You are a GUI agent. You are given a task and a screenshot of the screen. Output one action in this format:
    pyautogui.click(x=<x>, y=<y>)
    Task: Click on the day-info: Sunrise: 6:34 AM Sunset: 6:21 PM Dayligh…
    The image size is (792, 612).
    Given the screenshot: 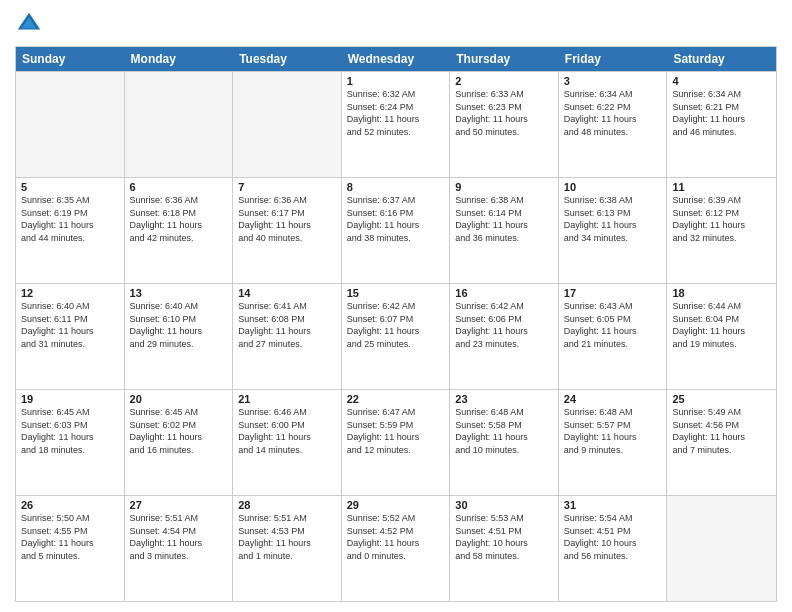 What is the action you would take?
    pyautogui.click(x=722, y=113)
    